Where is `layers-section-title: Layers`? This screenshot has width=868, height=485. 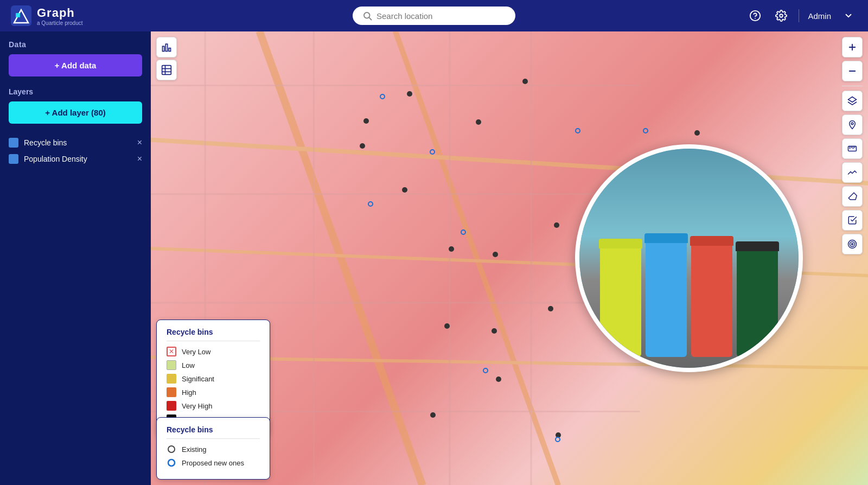 layers-section-title: Layers is located at coordinates (75, 92).